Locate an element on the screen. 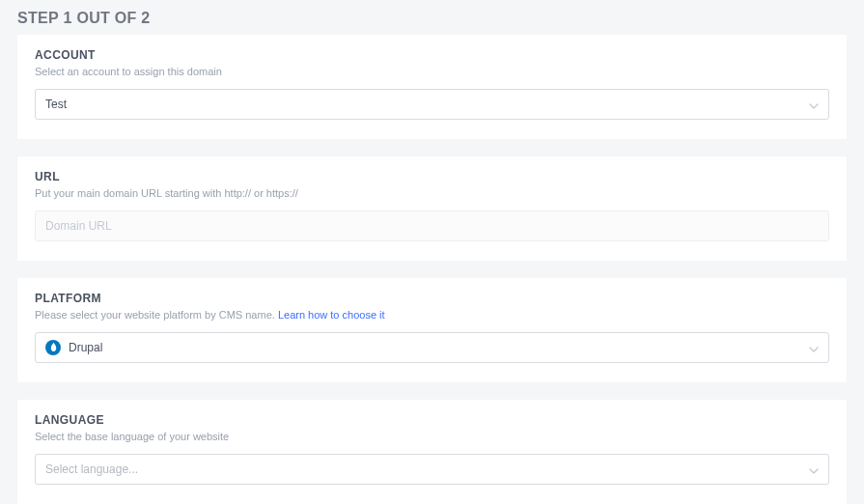  platform-select: Drupal is located at coordinates (432, 348).